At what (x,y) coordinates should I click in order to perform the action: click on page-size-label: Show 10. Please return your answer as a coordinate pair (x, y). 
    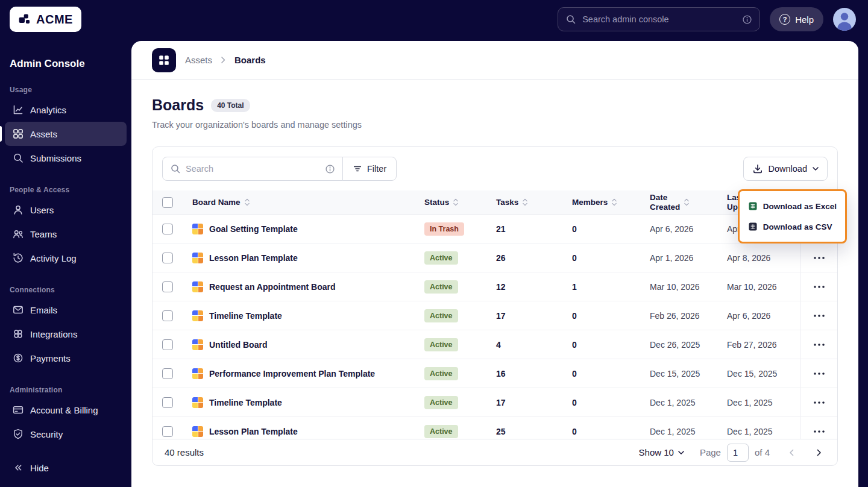
    Looking at the image, I should click on (656, 452).